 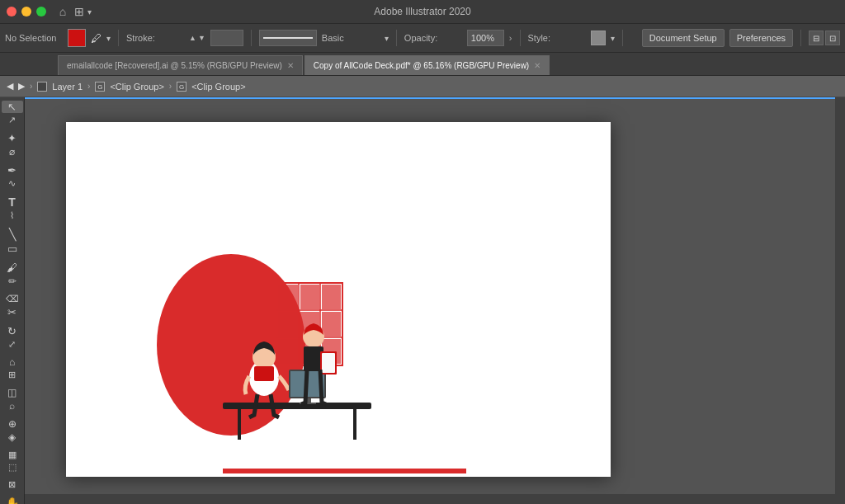 What do you see at coordinates (612, 38) in the screenshot?
I see `style-chevron-icon: ▾` at bounding box center [612, 38].